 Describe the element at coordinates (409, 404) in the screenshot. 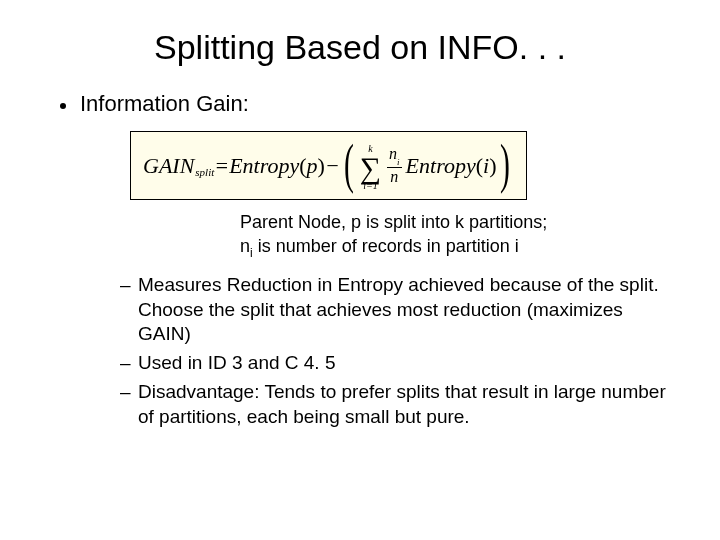

I see `sub-bullet-text: Disadvantage: Tends to prefer splits tha…` at that location.